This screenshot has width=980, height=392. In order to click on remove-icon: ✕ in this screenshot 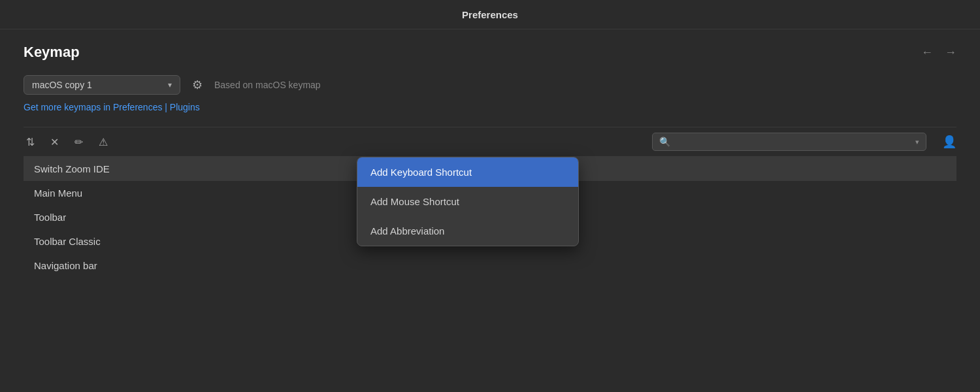, I will do `click(55, 142)`.